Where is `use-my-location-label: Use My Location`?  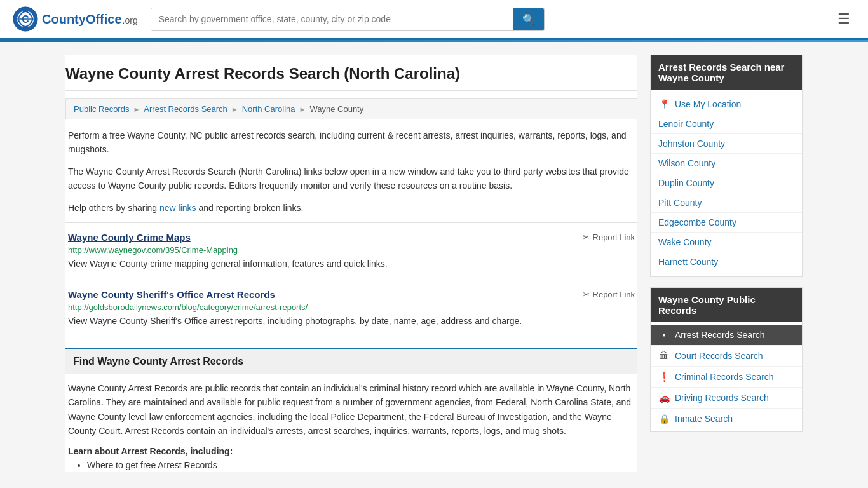
use-my-location-label: Use My Location is located at coordinates (708, 104).